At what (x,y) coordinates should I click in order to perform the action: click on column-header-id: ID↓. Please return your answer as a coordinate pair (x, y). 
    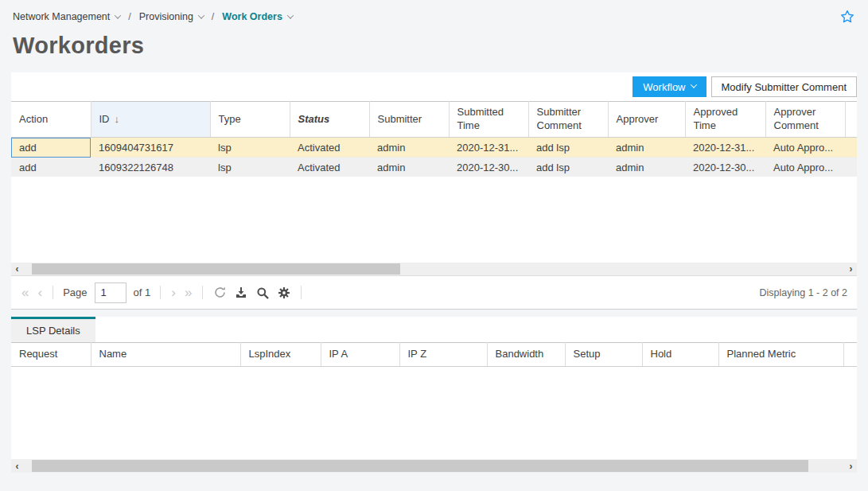
    Looking at the image, I should click on (150, 119).